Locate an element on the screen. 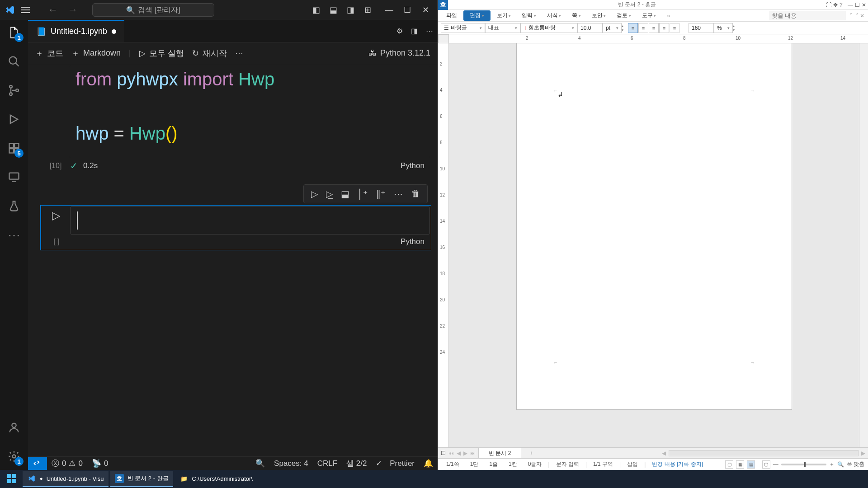  status-zoom-fit: 폭 맞춤 is located at coordinates (855, 465).